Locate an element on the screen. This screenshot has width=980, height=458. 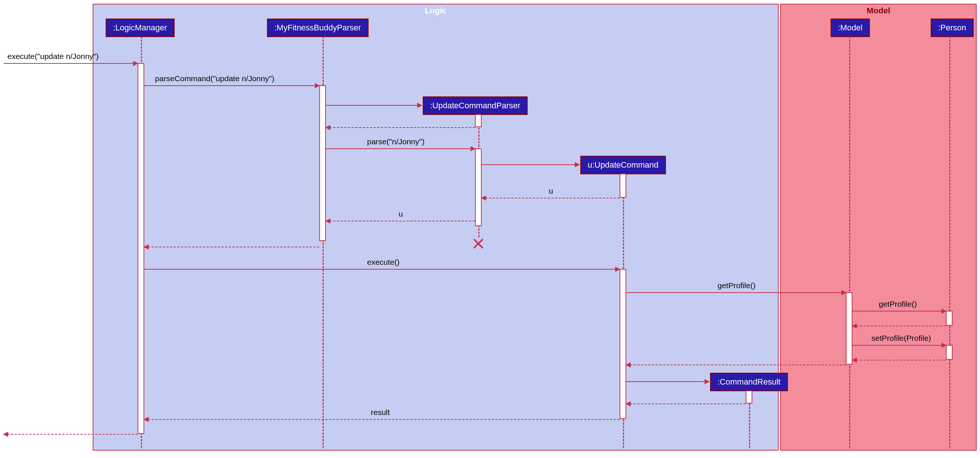
label-m8: getProfile() is located at coordinates (898, 304).